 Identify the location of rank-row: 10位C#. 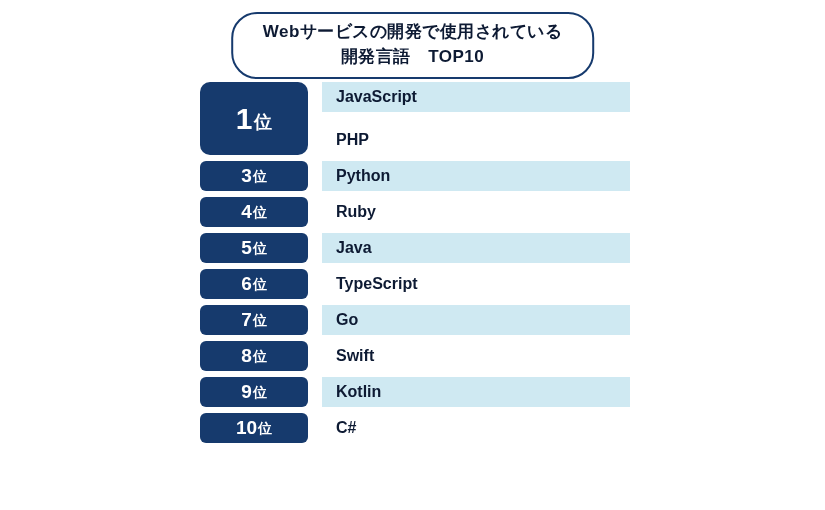
(415, 428).